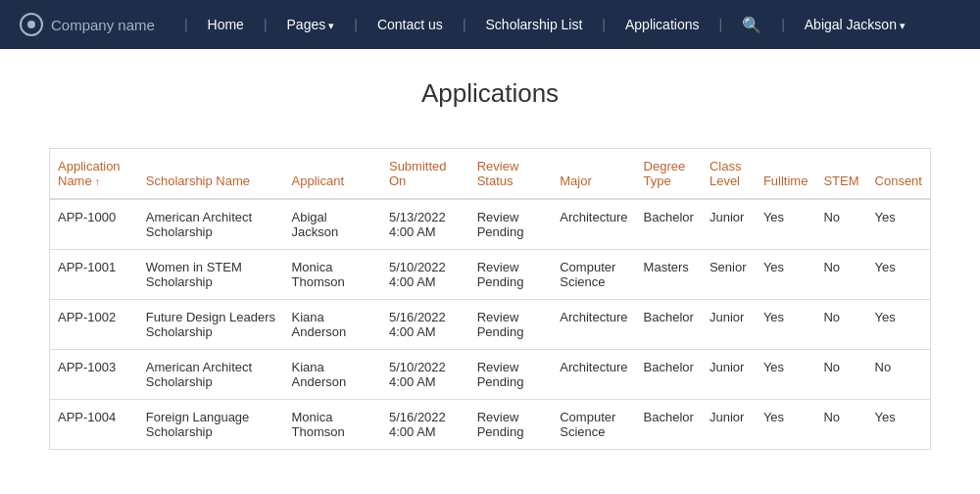  I want to click on page-title: Applications, so click(490, 94).